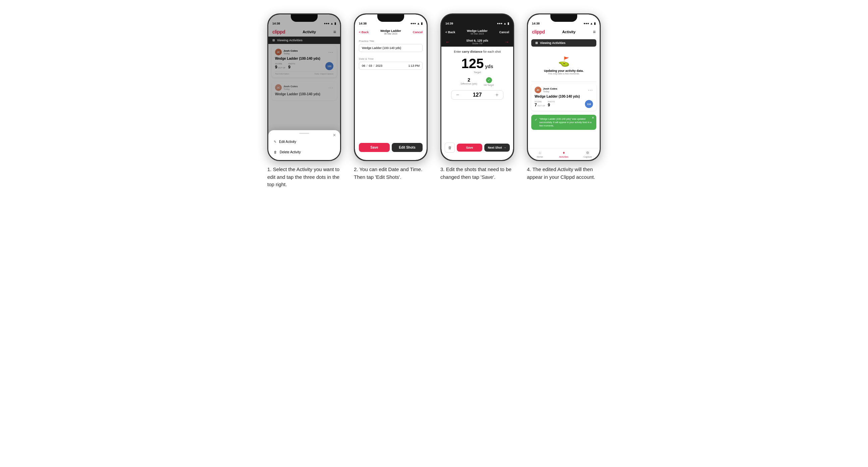 The height and width of the screenshot is (467, 868). What do you see at coordinates (540, 105) in the screenshot?
I see `stat-shots-4: 7 OUT OF` at bounding box center [540, 105].